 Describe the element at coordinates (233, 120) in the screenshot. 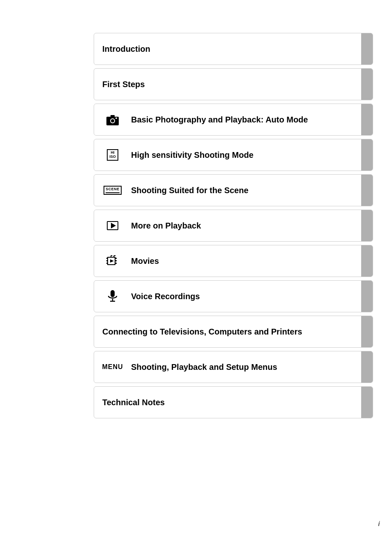

I see `toc-row-basic-photography: Basic Photography and Playback: Auto Mod…` at that location.